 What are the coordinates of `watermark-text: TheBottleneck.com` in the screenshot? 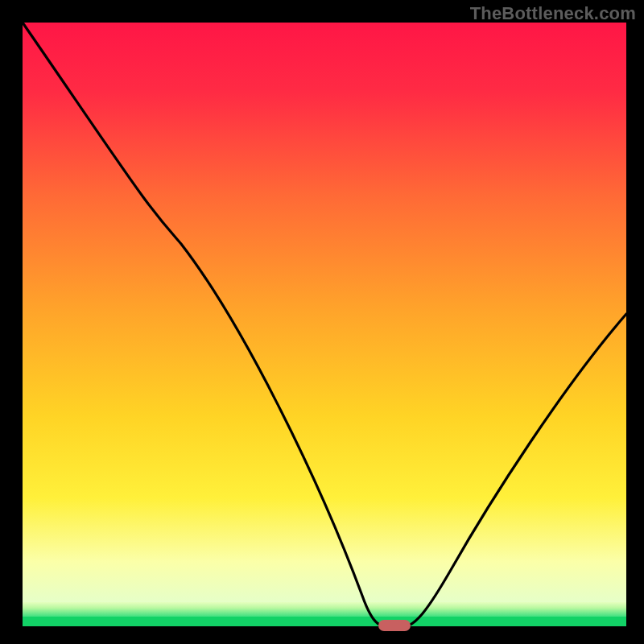 It's located at (553, 14).